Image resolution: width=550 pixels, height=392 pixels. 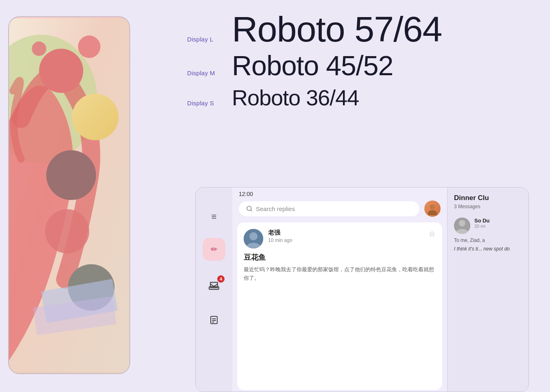 I want to click on right-contact-preview: To me, Ziad, a, so click(x=488, y=241).